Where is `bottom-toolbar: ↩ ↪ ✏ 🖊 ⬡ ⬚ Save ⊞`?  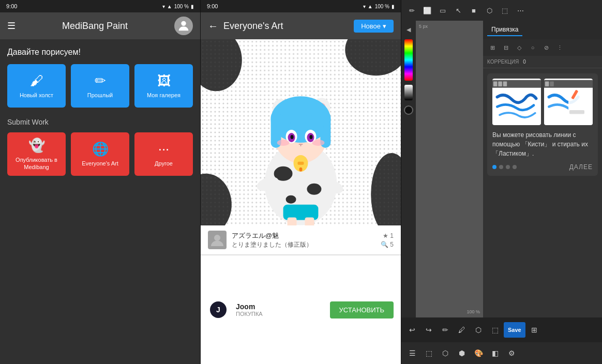
bottom-toolbar: ↩ ↪ ✏ 🖊 ⬡ ⬚ Save ⊞ is located at coordinates (502, 330).